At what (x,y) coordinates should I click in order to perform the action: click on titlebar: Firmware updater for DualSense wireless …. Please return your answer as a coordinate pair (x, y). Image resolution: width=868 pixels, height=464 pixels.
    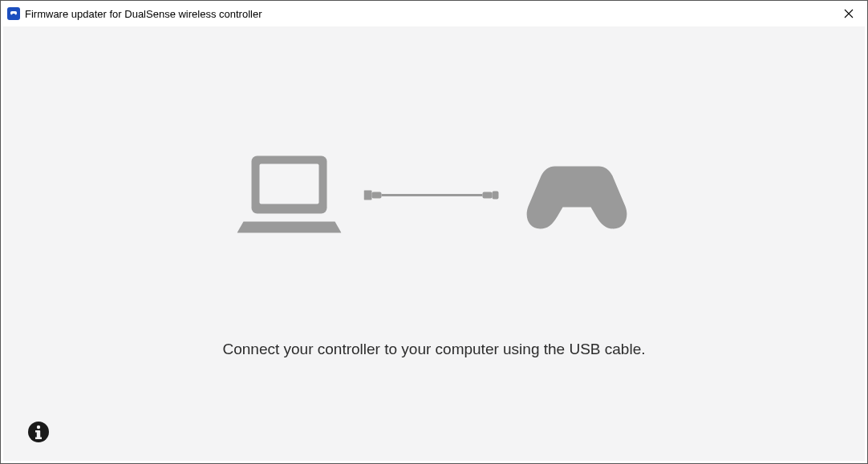
    Looking at the image, I should click on (434, 14).